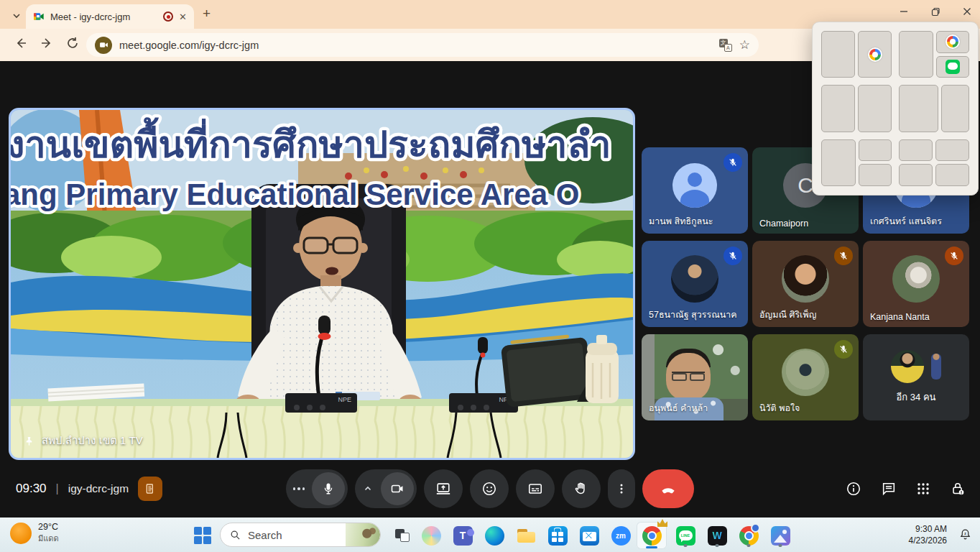 The width and height of the screenshot is (980, 552). I want to click on taskbar-app-teams: T, so click(463, 535).